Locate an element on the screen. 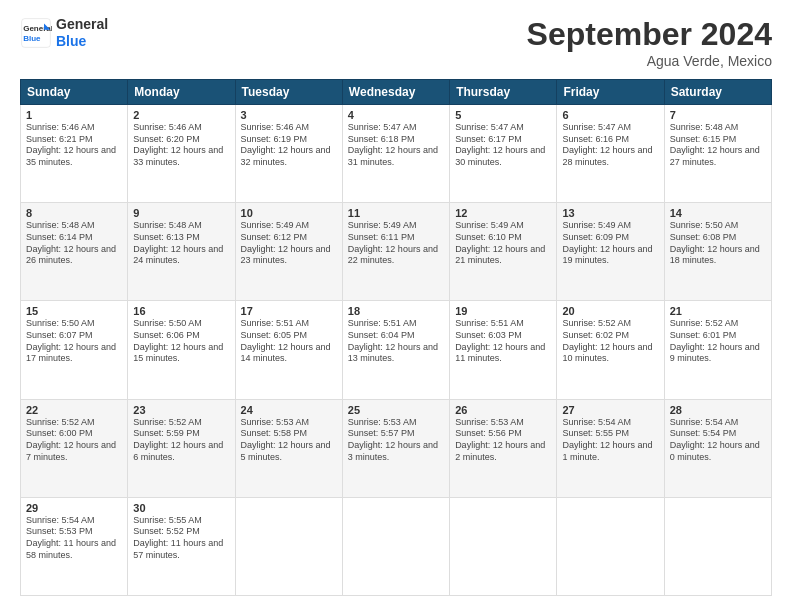 The image size is (792, 612). day-content: Sunrise: 5:49 AMSunset: 6:10 PMDaylight:… is located at coordinates (503, 244).